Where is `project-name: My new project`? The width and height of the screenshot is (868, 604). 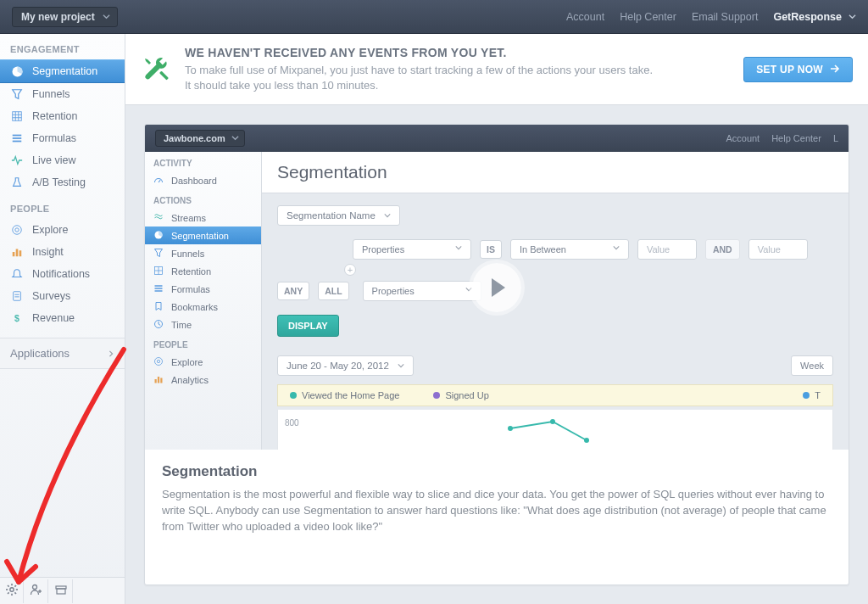 project-name: My new project is located at coordinates (58, 17).